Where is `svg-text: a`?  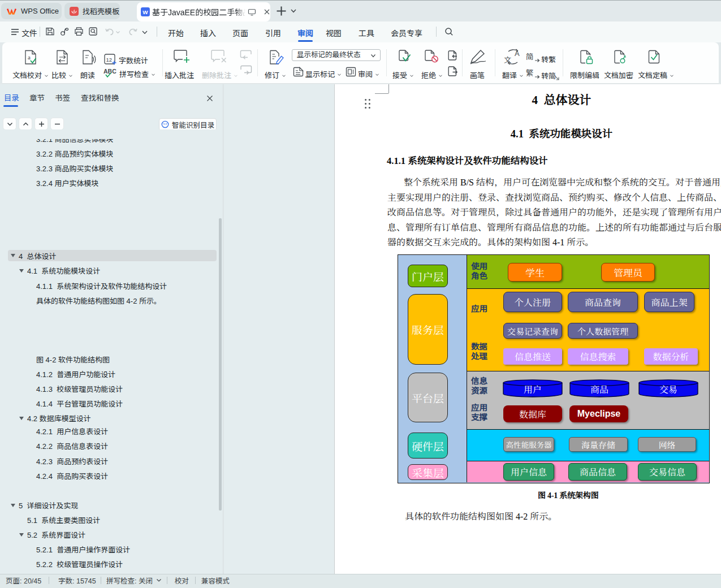 svg-text: a is located at coordinates (29, 57).